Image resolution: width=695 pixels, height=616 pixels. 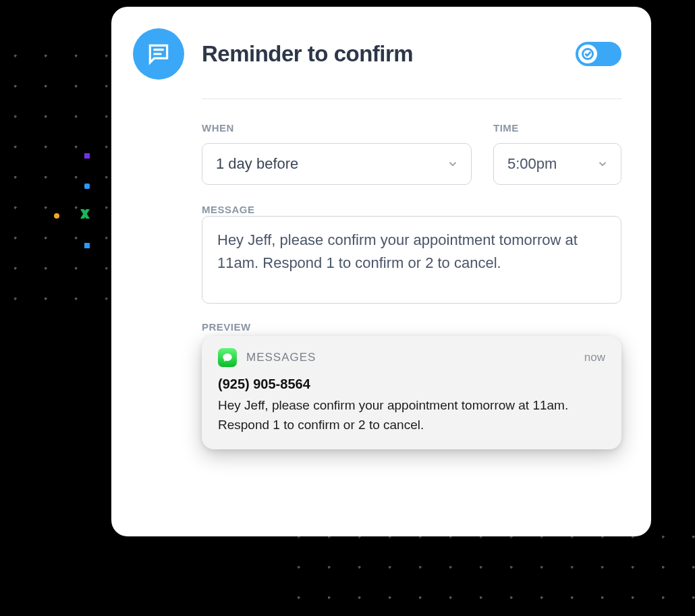 What do you see at coordinates (595, 358) in the screenshot?
I see `notification-timestamp: now` at bounding box center [595, 358].